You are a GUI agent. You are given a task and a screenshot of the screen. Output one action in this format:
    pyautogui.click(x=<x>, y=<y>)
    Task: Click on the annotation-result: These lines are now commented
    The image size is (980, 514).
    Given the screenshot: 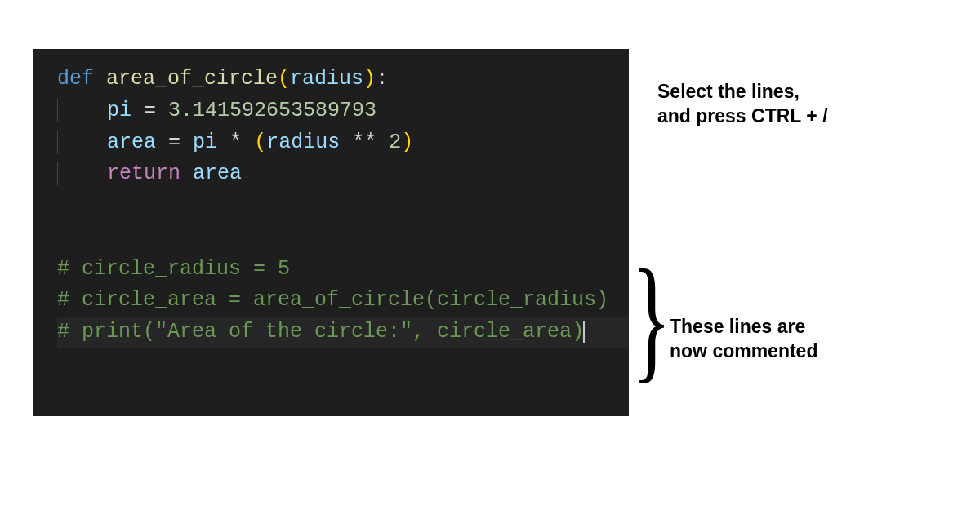 What is the action you would take?
    pyautogui.click(x=821, y=339)
    